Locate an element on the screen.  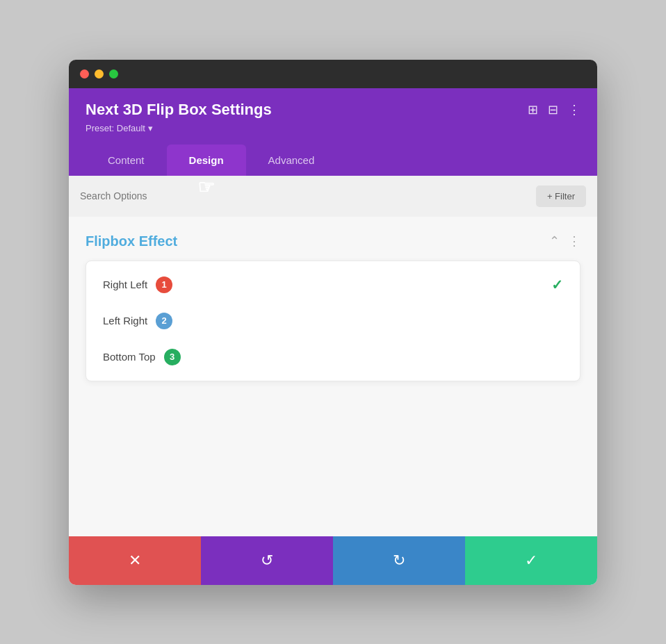
preset-text: Preset: Default ▾ is located at coordinates (120, 128).